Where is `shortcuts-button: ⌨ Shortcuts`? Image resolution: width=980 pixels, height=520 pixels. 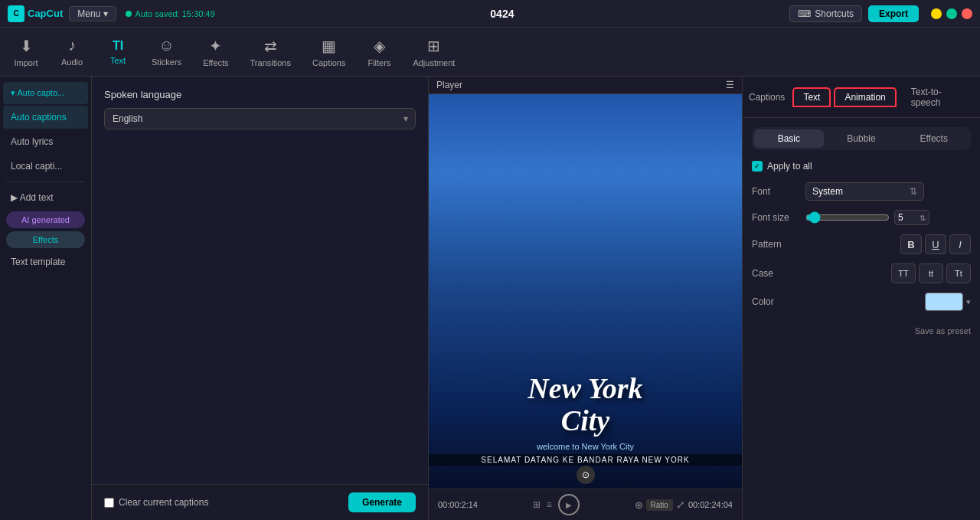 shortcuts-button: ⌨ Shortcuts is located at coordinates (825, 14).